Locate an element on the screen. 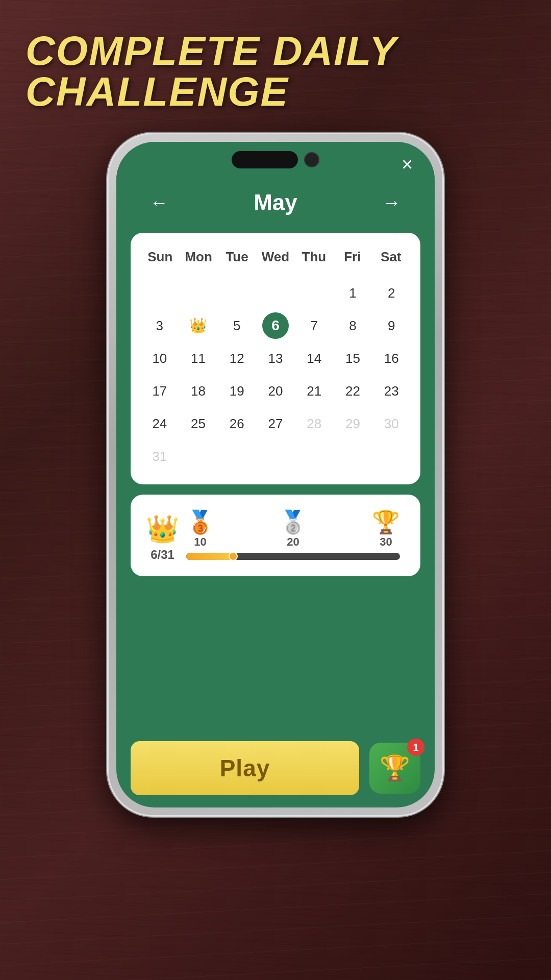 The width and height of the screenshot is (551, 980). reward-crown: 👑 6/31 is located at coordinates (162, 538).